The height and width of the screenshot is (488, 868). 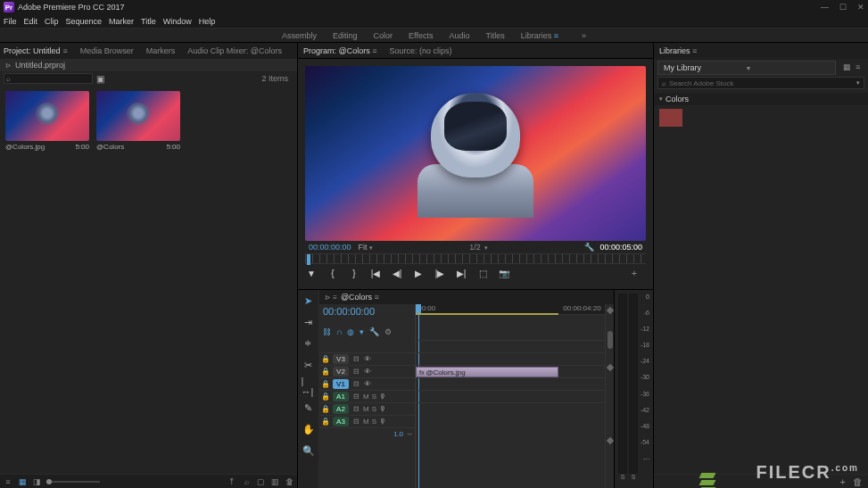 I want to click on menu-sequence: Sequence, so click(x=84, y=21).